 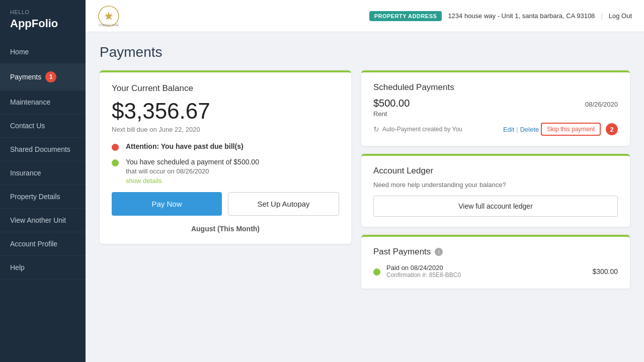 What do you see at coordinates (496, 190) in the screenshot?
I see `ledger-card: Account Ledger Need more help understand…` at bounding box center [496, 190].